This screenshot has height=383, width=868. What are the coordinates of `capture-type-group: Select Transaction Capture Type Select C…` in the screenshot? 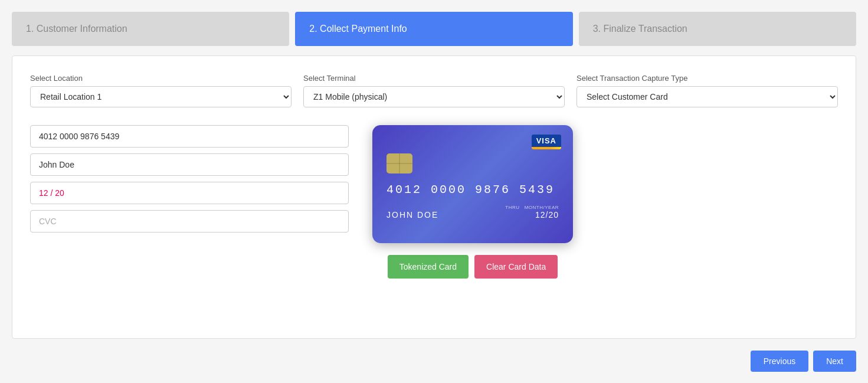 It's located at (707, 91).